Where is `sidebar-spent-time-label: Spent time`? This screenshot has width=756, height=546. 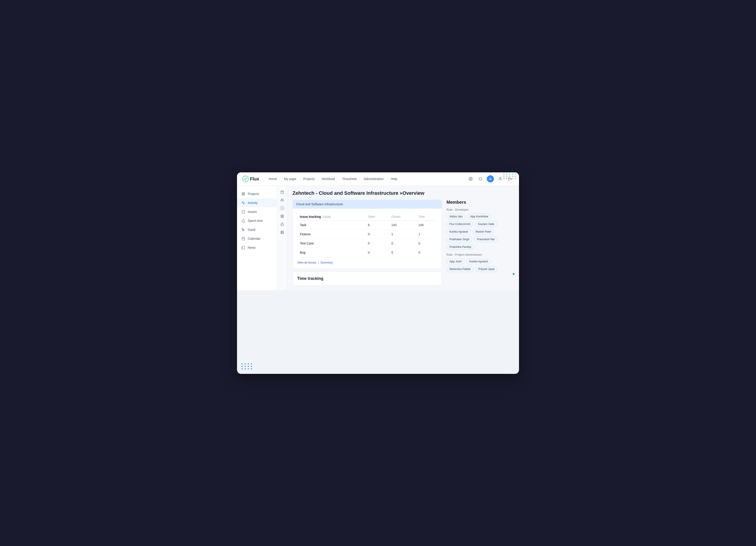 sidebar-spent-time-label: Spent time is located at coordinates (255, 221).